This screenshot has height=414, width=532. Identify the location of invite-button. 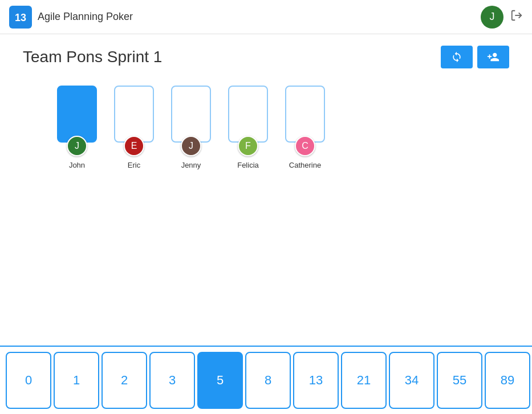
(493, 57).